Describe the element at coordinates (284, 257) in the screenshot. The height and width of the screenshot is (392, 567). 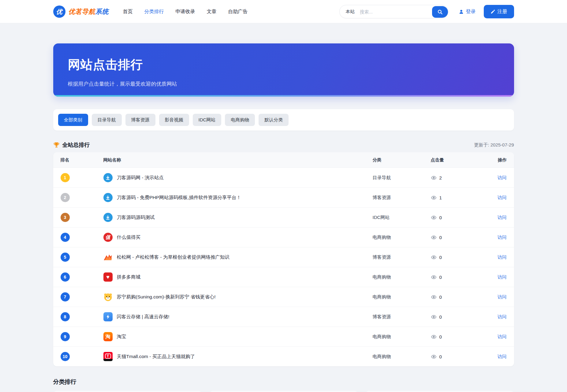
I see `table-row: 5 松松网 - 卢松松博客 - 为草根创业者提供网络推广知识 博客资源 0 访问` at that location.